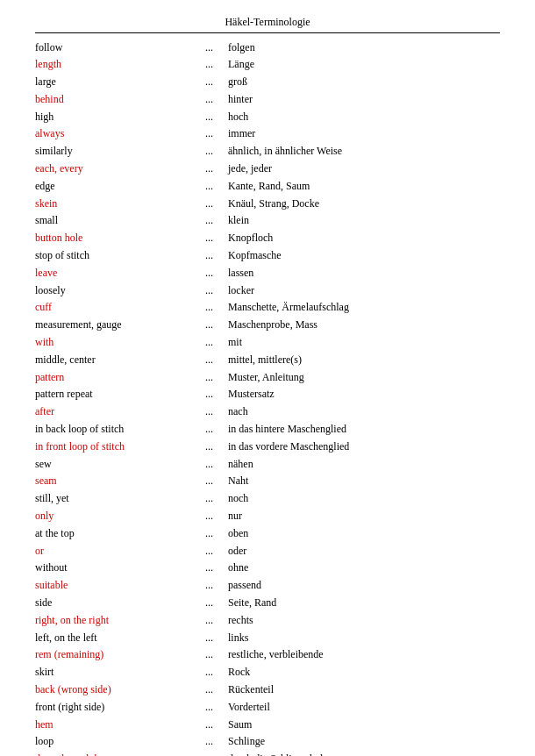 Image resolution: width=535 pixels, height=756 pixels. I want to click on english-term: behind, so click(118, 99).